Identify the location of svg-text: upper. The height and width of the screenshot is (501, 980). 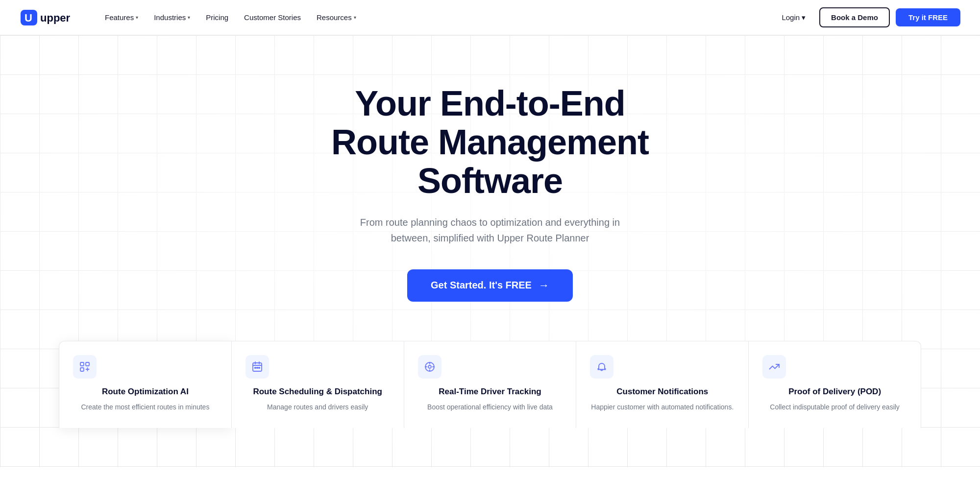
(55, 18).